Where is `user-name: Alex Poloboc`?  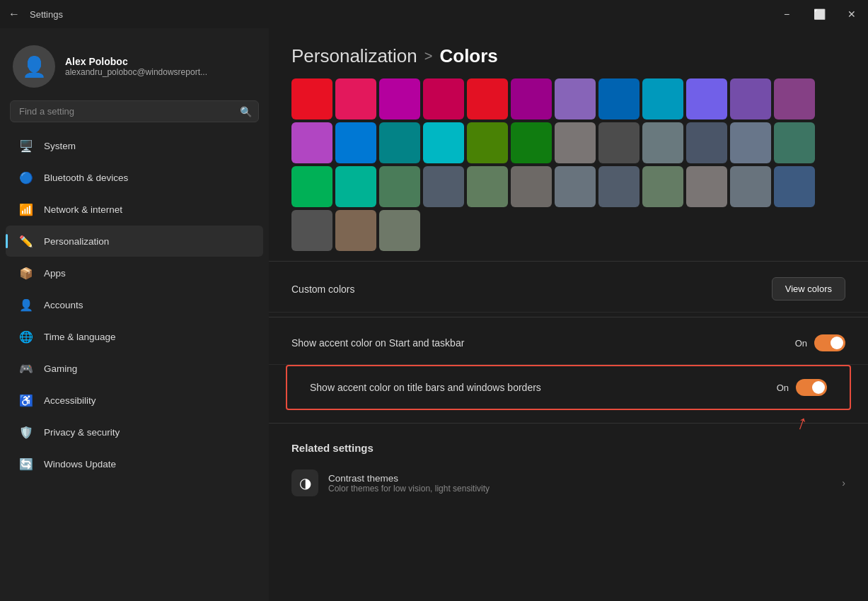 user-name: Alex Poloboc is located at coordinates (136, 62).